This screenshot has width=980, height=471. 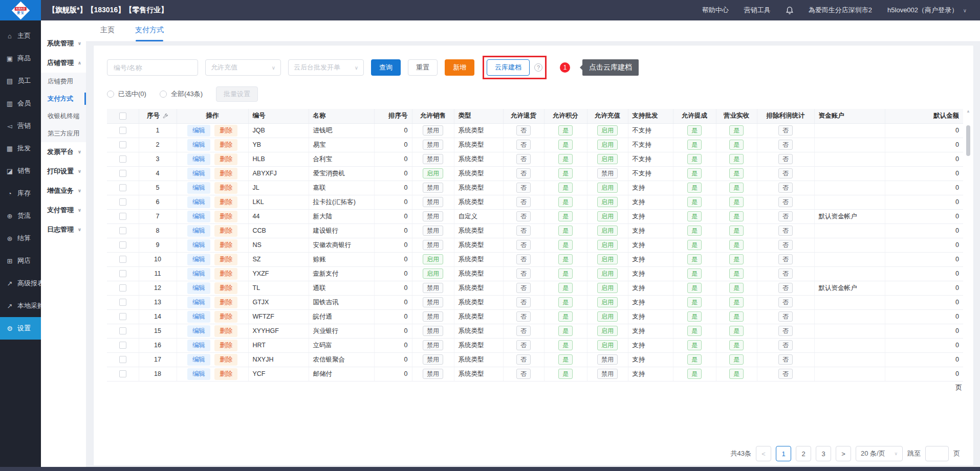 What do you see at coordinates (937, 454) in the screenshot?
I see `jump-page-input` at bounding box center [937, 454].